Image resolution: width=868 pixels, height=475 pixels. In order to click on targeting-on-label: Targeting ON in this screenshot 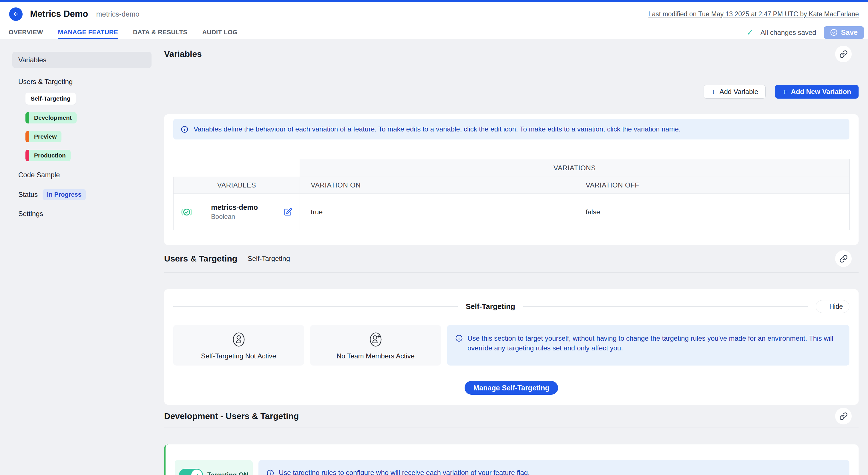, I will do `click(228, 473)`.